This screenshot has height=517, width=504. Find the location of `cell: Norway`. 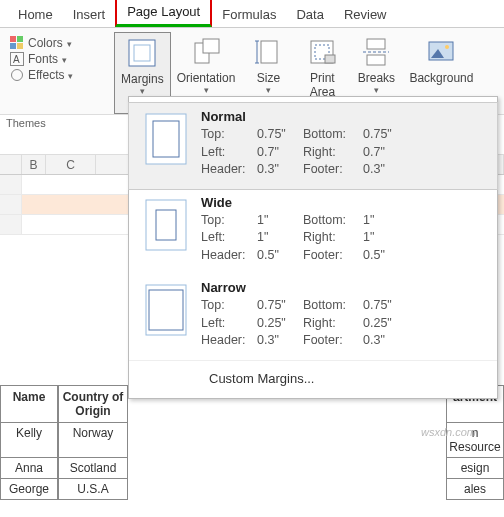

cell: Norway is located at coordinates (93, 440).